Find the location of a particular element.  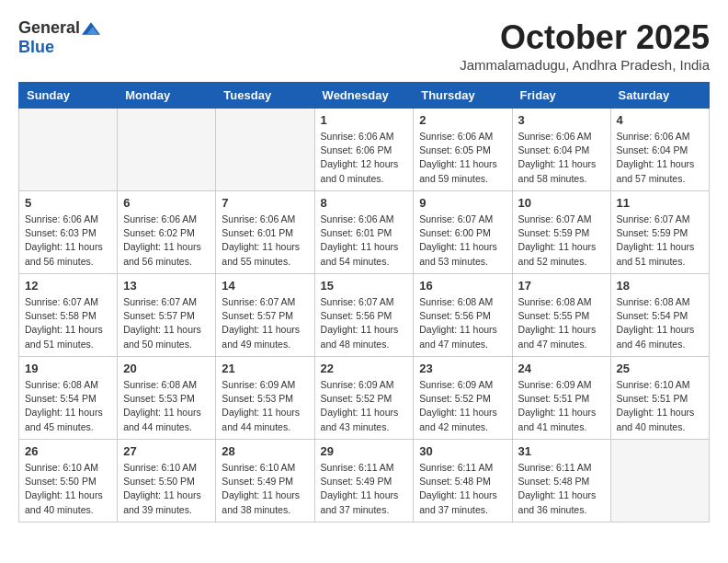

day-number: 5 is located at coordinates (68, 202).